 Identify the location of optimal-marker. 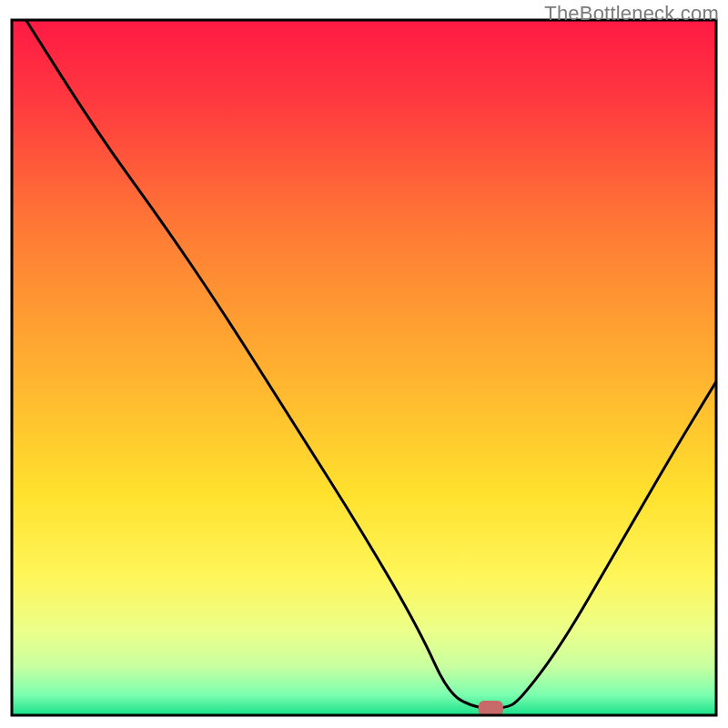
(491, 708).